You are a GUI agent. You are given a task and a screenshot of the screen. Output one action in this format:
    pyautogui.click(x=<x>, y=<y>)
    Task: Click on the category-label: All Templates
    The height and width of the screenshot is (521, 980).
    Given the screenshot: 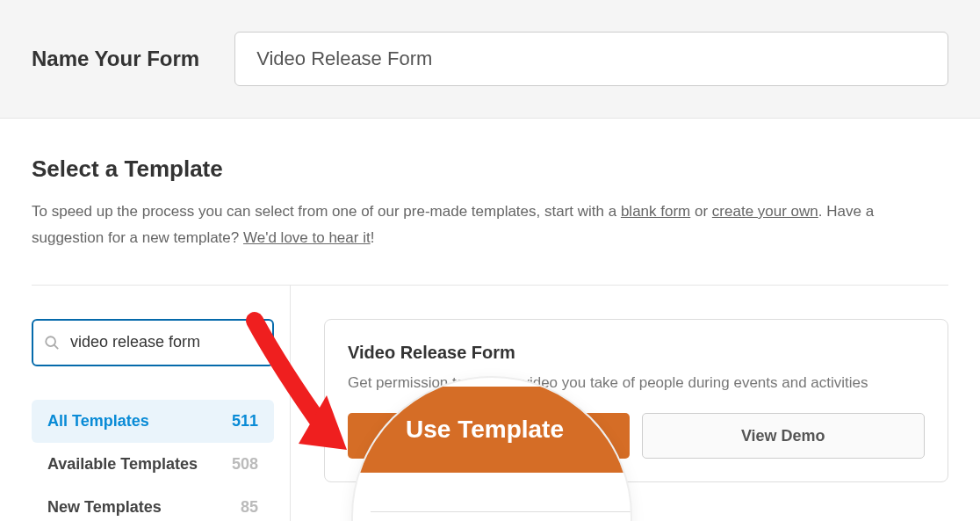 What is the action you would take?
    pyautogui.click(x=98, y=422)
    